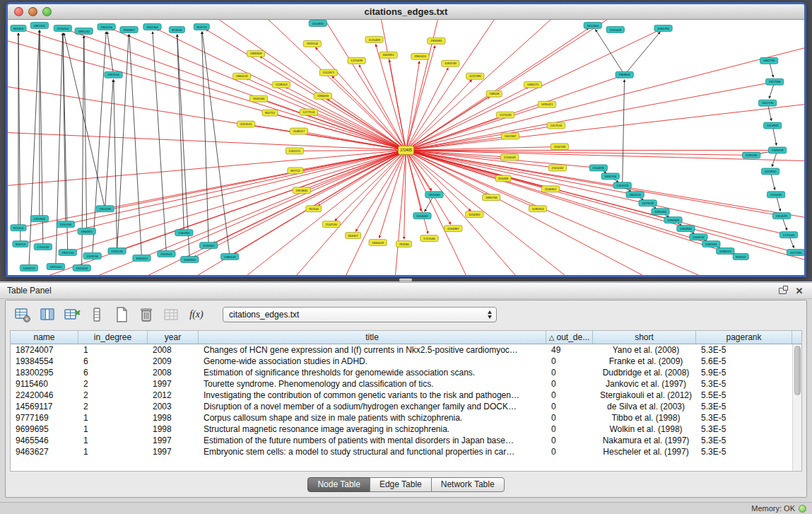  What do you see at coordinates (96, 315) in the screenshot?
I see `rows-icon` at bounding box center [96, 315].